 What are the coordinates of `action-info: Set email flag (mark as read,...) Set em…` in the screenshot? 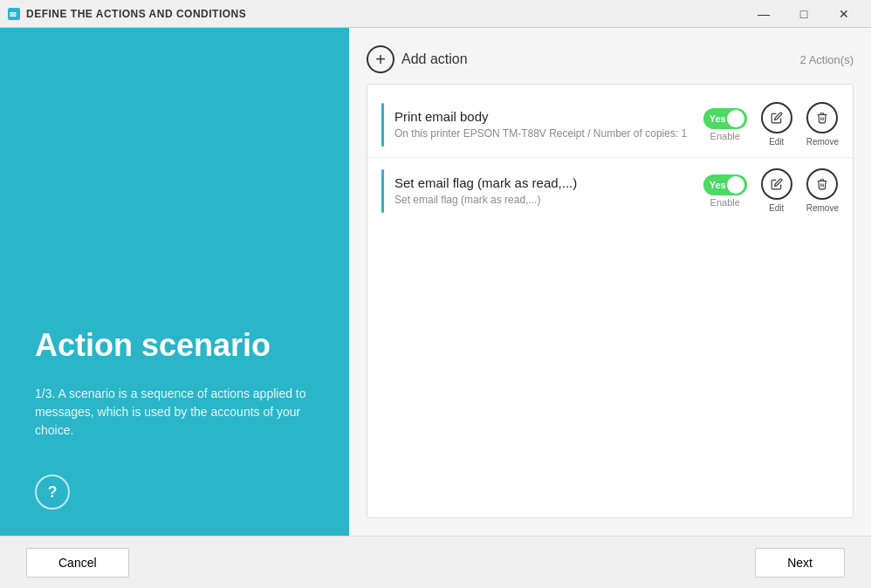 It's located at (544, 190).